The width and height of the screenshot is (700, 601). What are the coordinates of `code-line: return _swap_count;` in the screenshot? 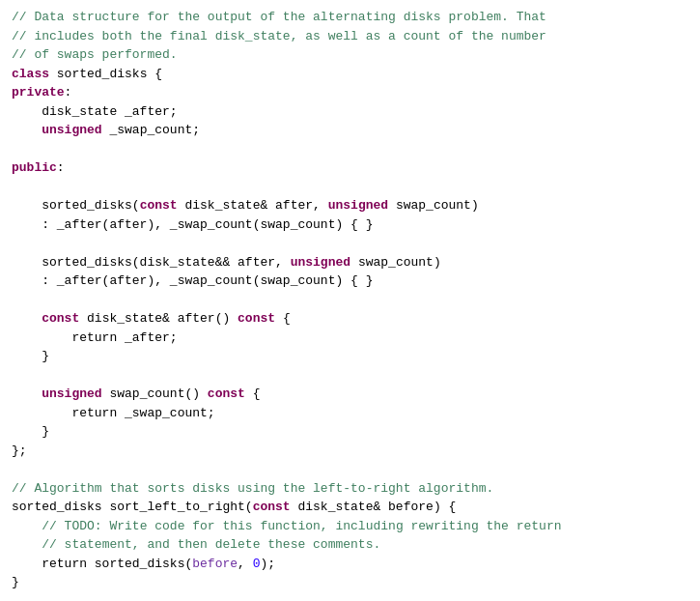 It's located at (350, 414).